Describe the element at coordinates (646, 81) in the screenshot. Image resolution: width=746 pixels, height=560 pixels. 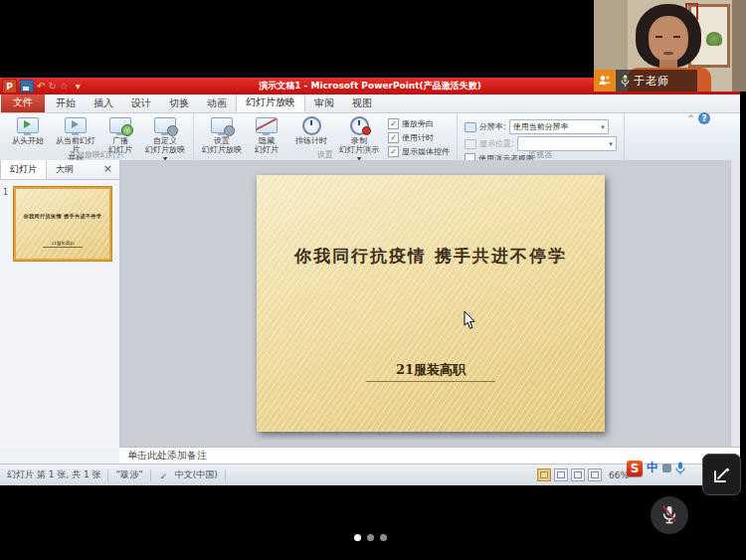
I see `participant-name-bar: 于老师` at that location.